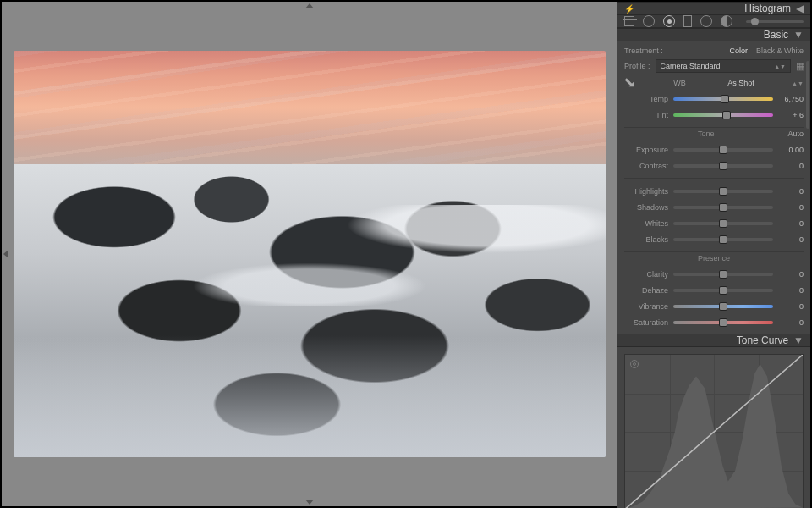  Describe the element at coordinates (682, 83) in the screenshot. I see `wb-label: WB :` at that location.